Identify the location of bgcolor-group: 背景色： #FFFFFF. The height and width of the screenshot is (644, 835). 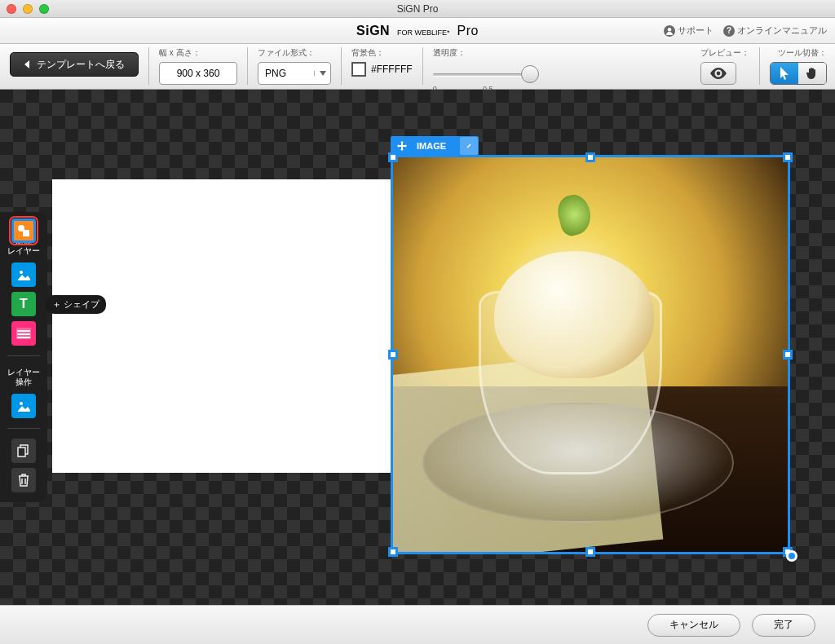
(382, 62).